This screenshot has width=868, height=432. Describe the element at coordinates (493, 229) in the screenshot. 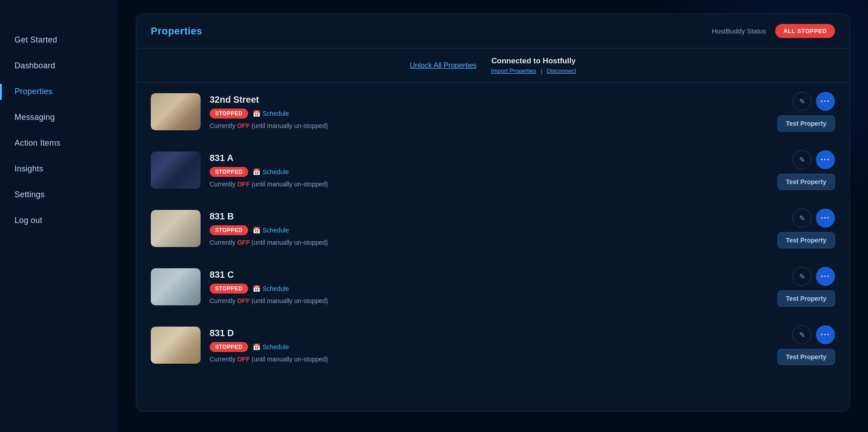

I see `property-item: 831 B STOPPED 📅 Schedule Currently OFF (…` at that location.